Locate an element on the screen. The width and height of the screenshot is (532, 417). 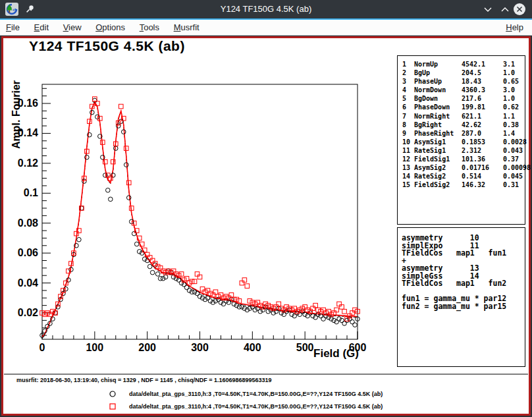
legend-label: data/deltat_pta_gps_3110,h:4 ,T0=4.50K,T… is located at coordinates (255, 406).